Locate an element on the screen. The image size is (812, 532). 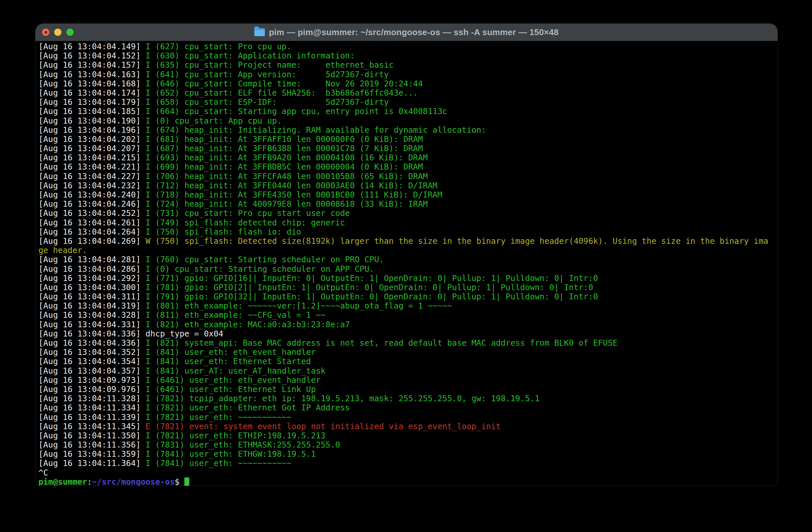
log-timestamp: [Aug 16 13:04:11.356] is located at coordinates (92, 445).